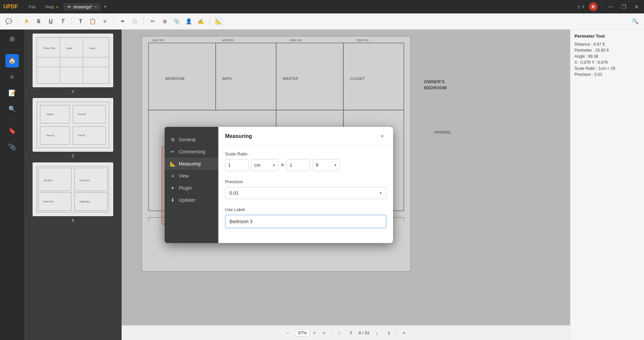 This screenshot has width=644, height=340. I want to click on tab-close-icon: ×, so click(95, 7).